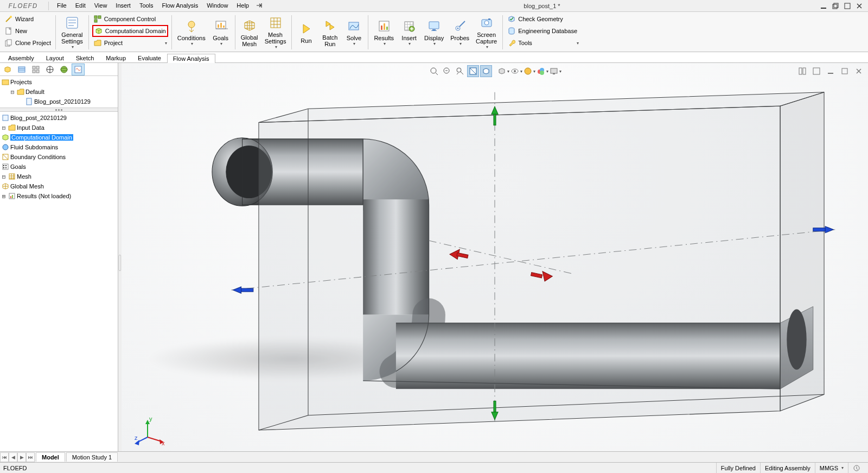  I want to click on run-button: Run, so click(306, 33).